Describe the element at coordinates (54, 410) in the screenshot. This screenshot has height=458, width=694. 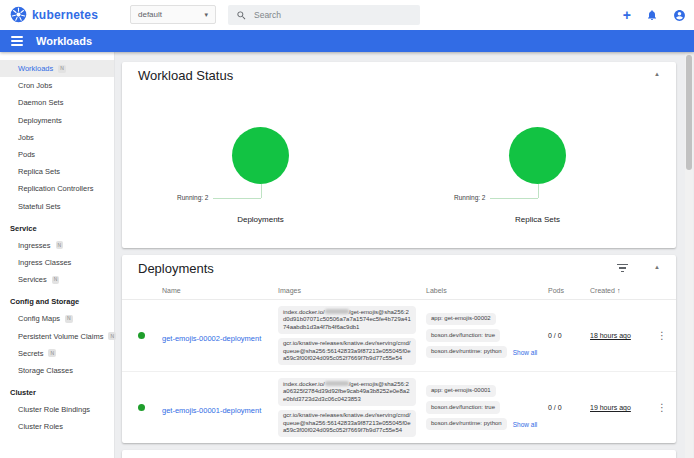
I see `sidebar-item-label: Cluster Role Bindings` at that location.